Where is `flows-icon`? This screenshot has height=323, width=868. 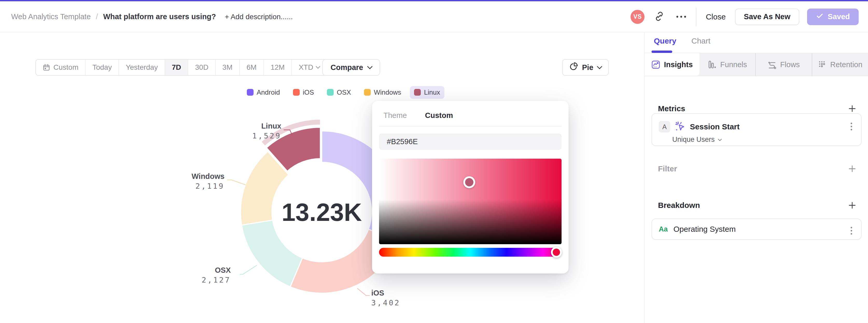 flows-icon is located at coordinates (772, 65).